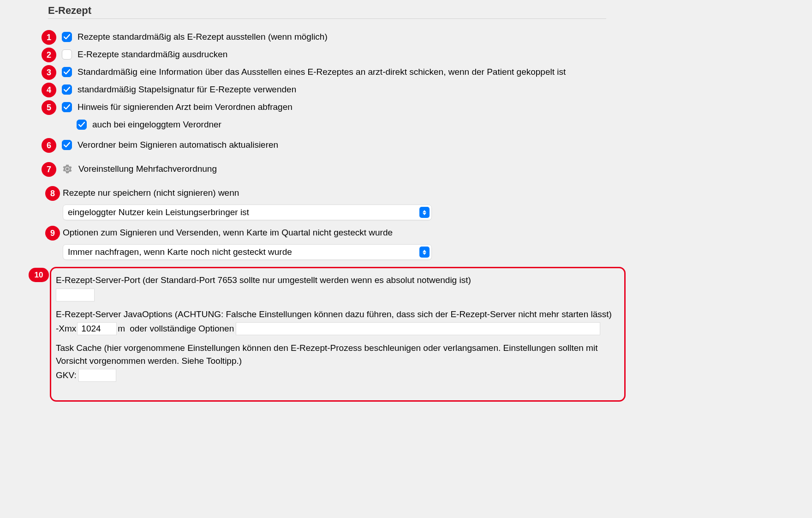 The image size is (812, 518). What do you see at coordinates (178, 145) in the screenshot?
I see `checkbox-label-6: Verordner beim Signieren automatisch akt…` at bounding box center [178, 145].